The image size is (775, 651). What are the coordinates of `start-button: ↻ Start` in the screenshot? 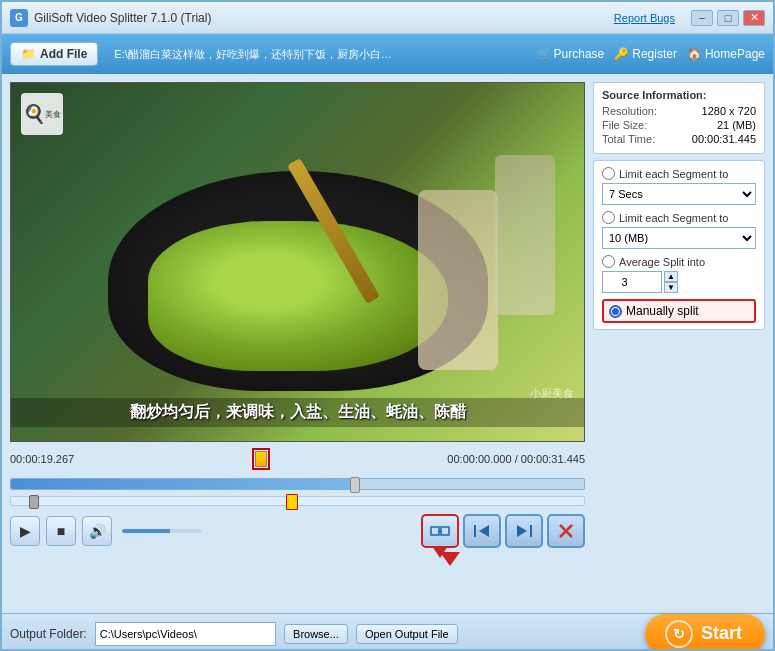 It's located at (705, 633).